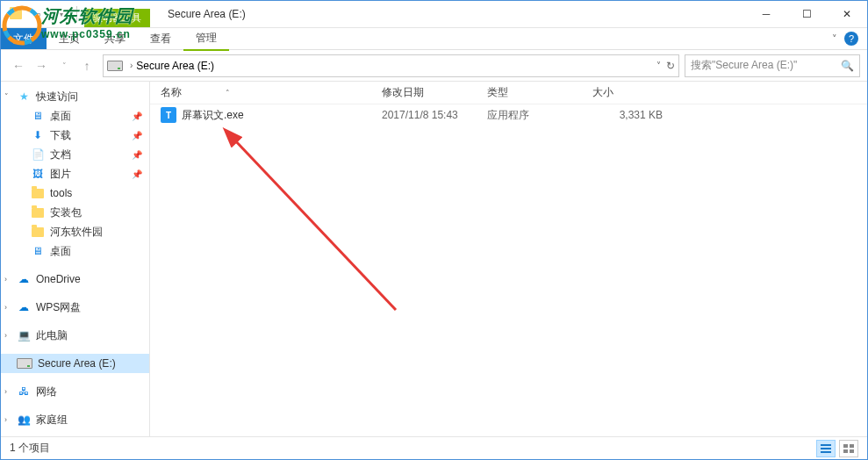 This screenshot has height=460, width=868. Describe the element at coordinates (75, 155) in the screenshot. I see `sidebar-item-documents: 📄 文档 📌` at that location.